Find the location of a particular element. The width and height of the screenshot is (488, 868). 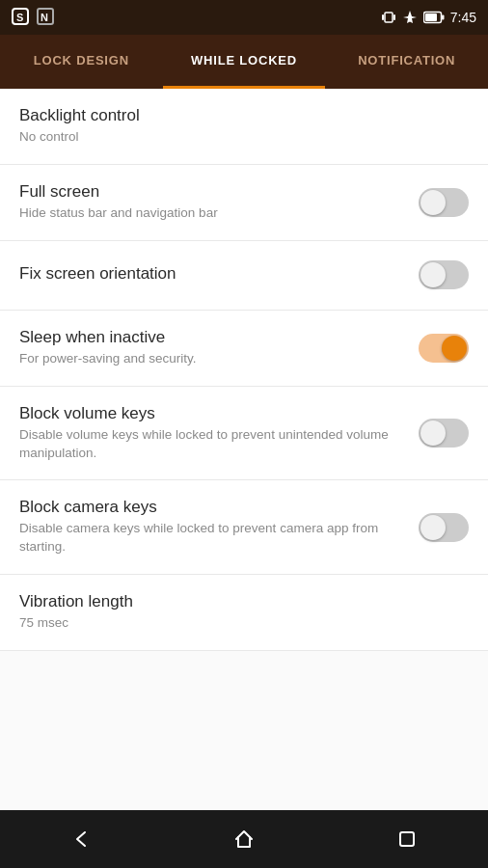

setting-title-vibration: Vibration length is located at coordinates (236, 602).